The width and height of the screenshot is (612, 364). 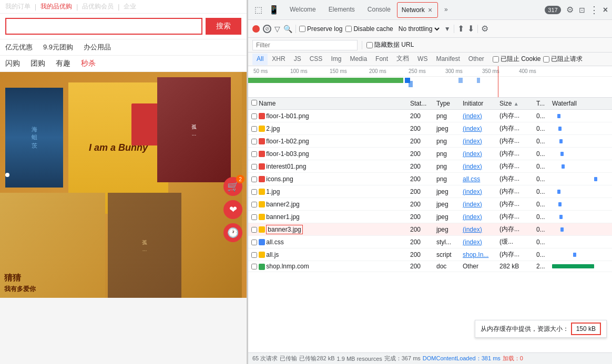 What do you see at coordinates (302, 29) in the screenshot?
I see `preserve-log-checkbox` at bounding box center [302, 29].